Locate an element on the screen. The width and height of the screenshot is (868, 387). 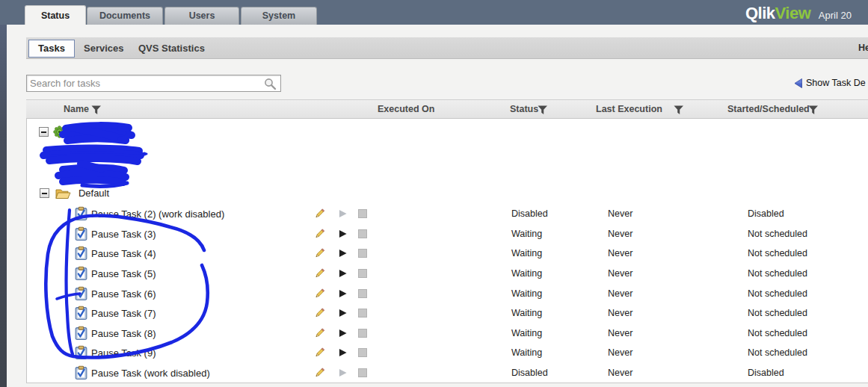
folder-label: Default is located at coordinates (94, 193).